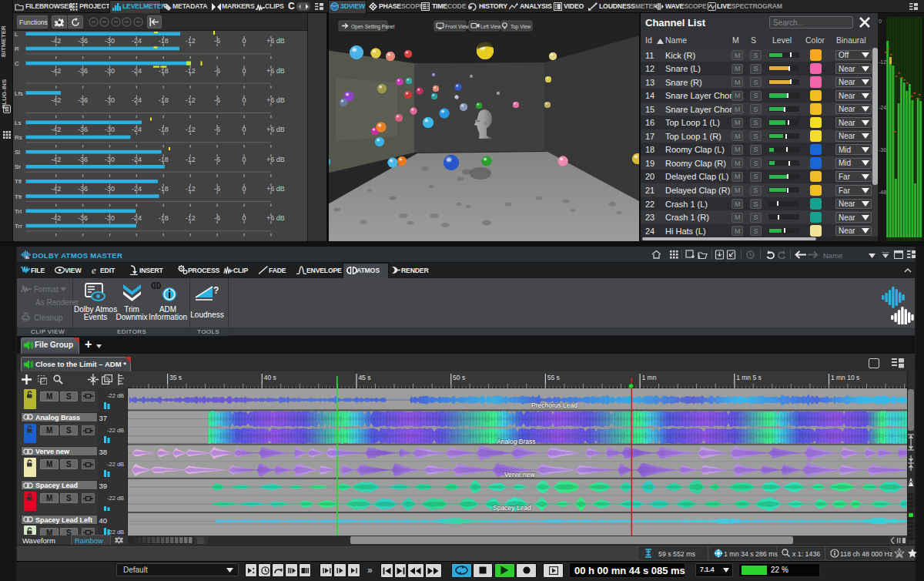 The width and height of the screenshot is (924, 581). I want to click on svg-text: Top View, so click(521, 27).